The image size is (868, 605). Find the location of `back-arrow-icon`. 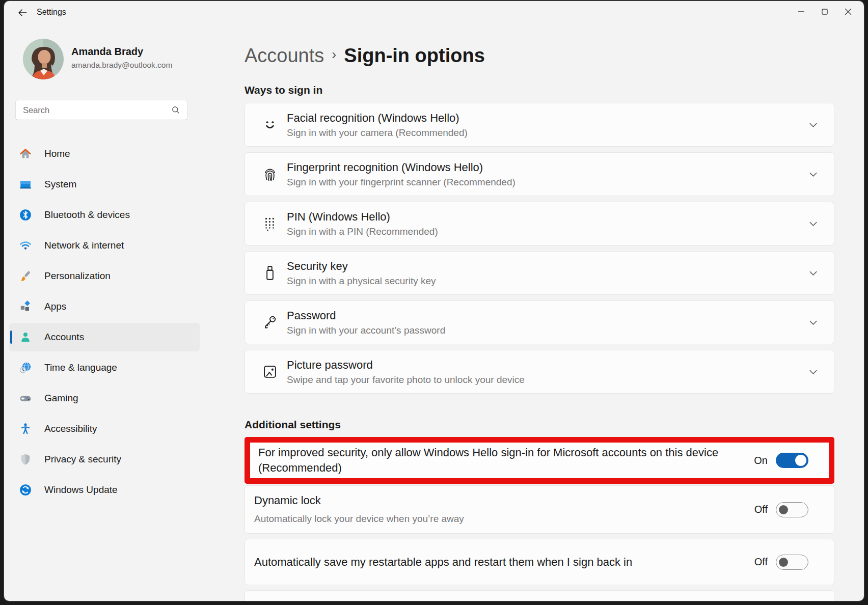

back-arrow-icon is located at coordinates (22, 13).